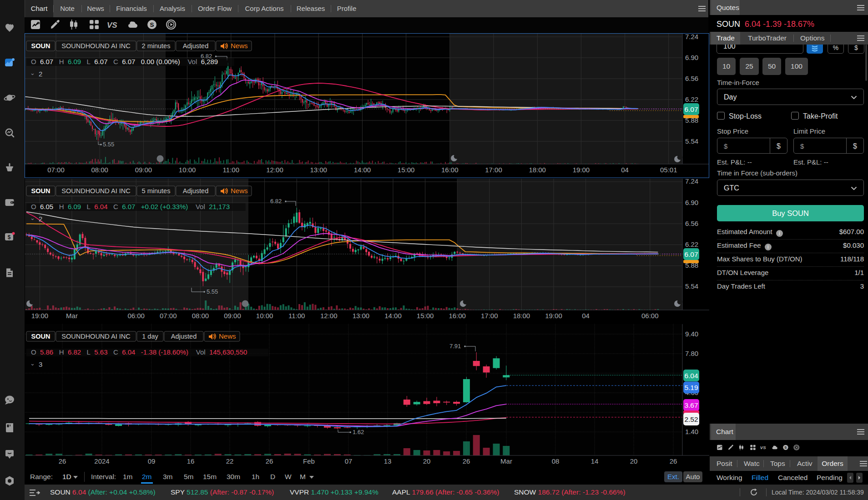  I want to click on svg-text: 9.40, so click(691, 334).